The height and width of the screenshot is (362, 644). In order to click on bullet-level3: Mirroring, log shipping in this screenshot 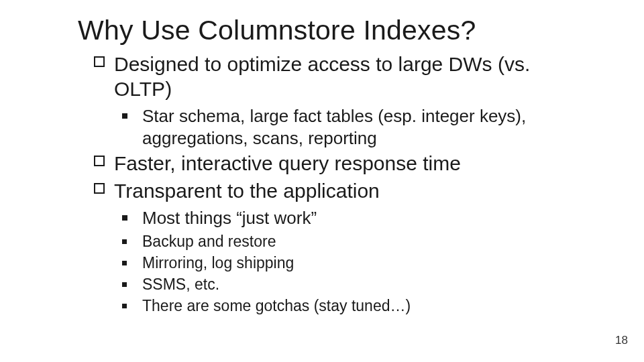, I will do `click(335, 263)`.